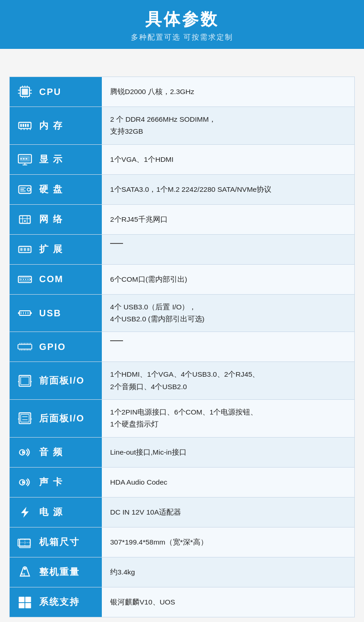  I want to click on spec-value-weight: 约3.4kg, so click(228, 572).